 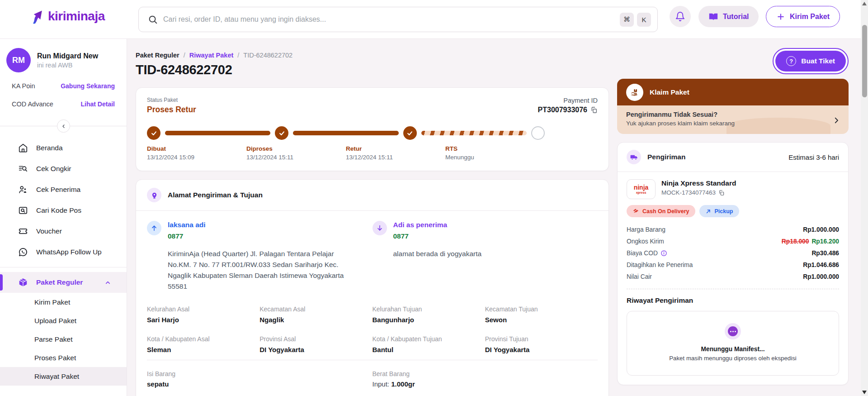 I want to click on question-circle-icon: ?, so click(x=791, y=61).